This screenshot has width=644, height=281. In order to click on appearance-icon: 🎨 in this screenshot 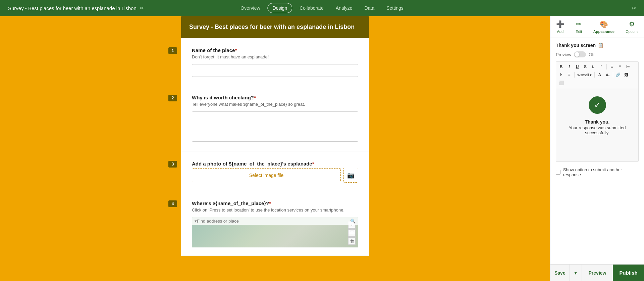, I will do `click(604, 24)`.